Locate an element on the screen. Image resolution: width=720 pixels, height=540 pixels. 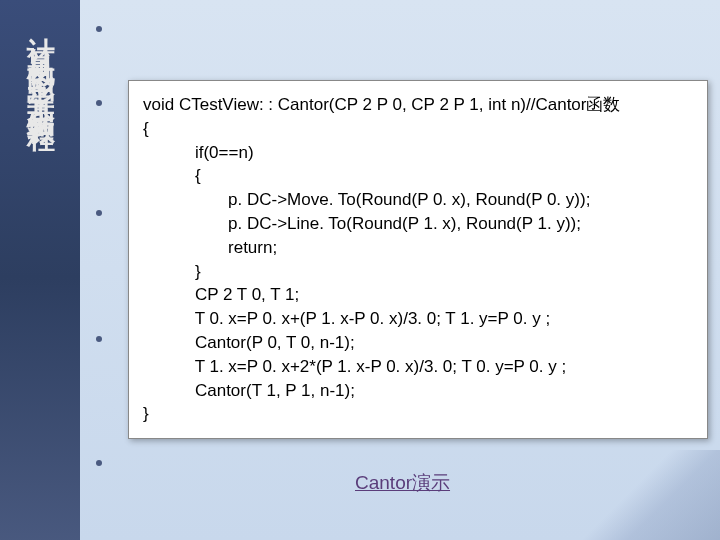
code-line: p. DC->Move. To(Round(P 0. x), Round(P 0… is located at coordinates (418, 200).